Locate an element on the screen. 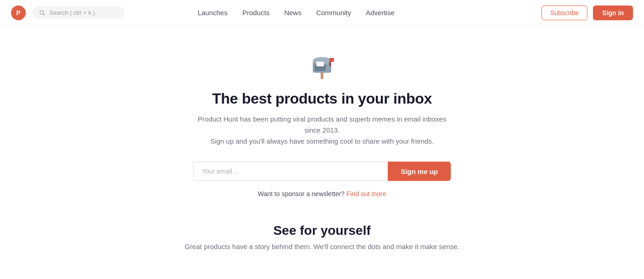  email-form: Sign me up is located at coordinates (322, 171).